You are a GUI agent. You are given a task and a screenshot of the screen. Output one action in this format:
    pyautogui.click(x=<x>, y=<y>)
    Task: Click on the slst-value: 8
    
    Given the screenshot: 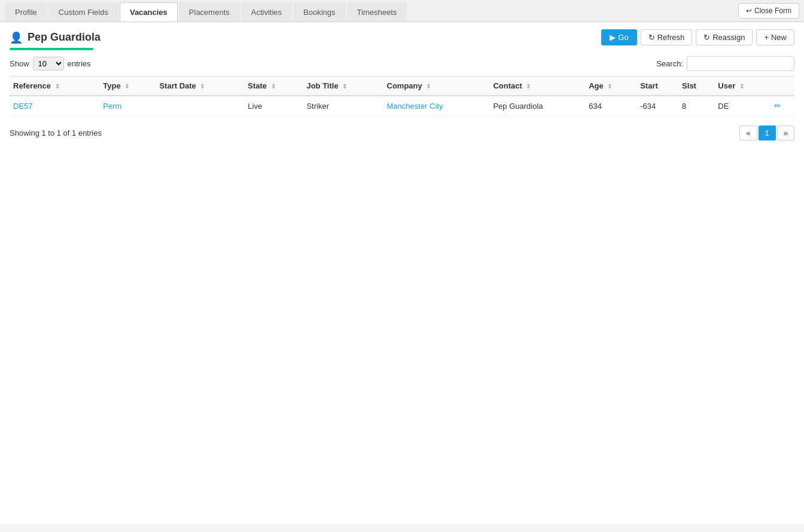 What is the action you would take?
    pyautogui.click(x=684, y=106)
    